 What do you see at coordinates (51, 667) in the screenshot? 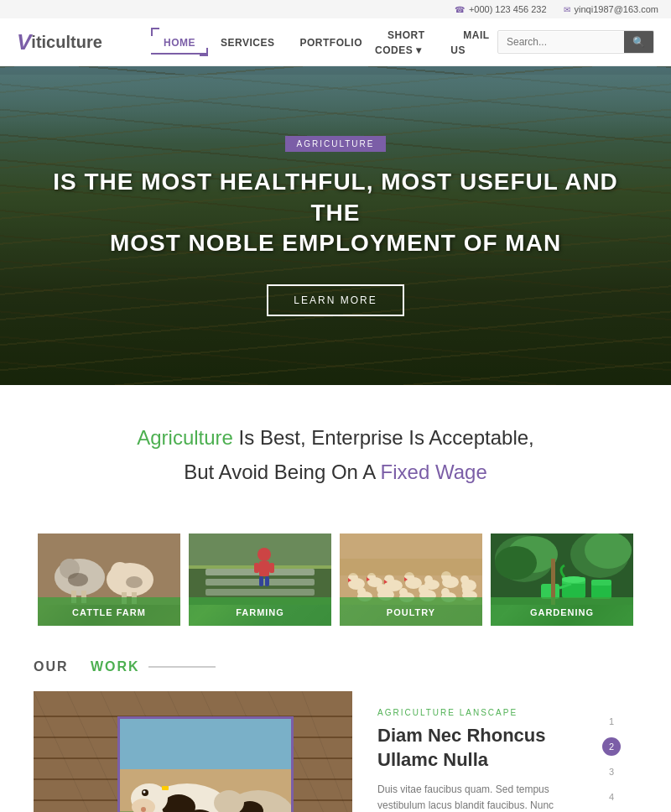
I see `our-text: OUR` at bounding box center [51, 667].